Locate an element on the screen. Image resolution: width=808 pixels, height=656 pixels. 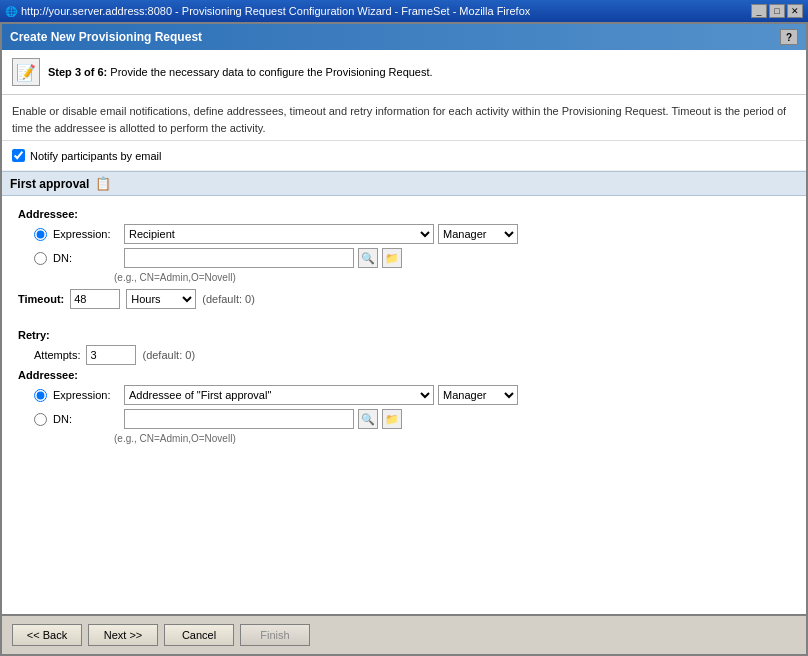
next-button: Next >> is located at coordinates (123, 635).